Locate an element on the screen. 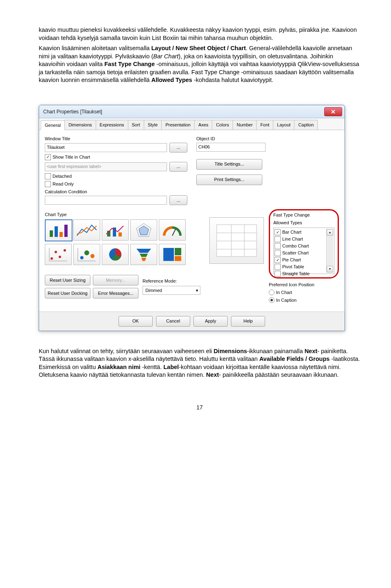 Image resolution: width=391 pixels, height=588 pixels. chart-type-radar is located at coordinates (144, 230).